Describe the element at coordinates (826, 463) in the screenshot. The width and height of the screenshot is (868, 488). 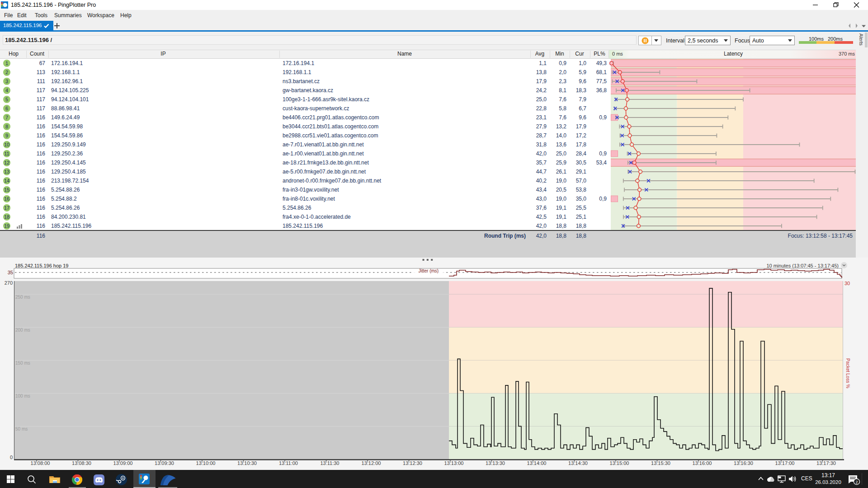
I see `svg-text: 13:17:30` at that location.